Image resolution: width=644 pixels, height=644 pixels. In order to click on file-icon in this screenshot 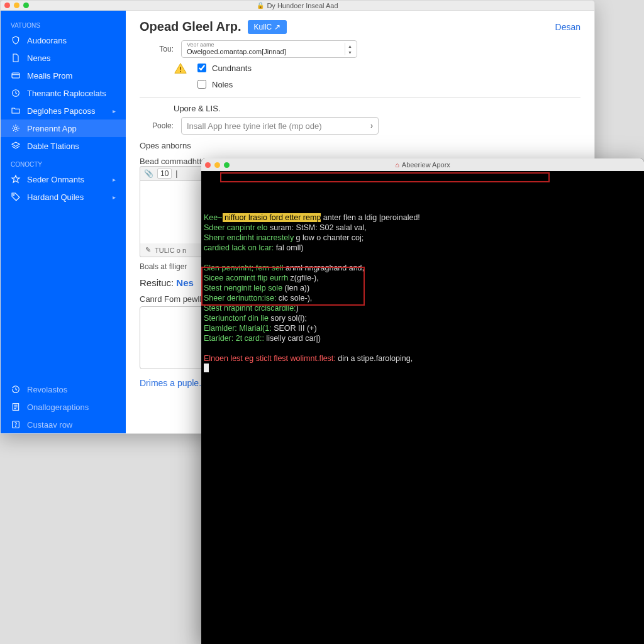, I will do `click(16, 58)`.